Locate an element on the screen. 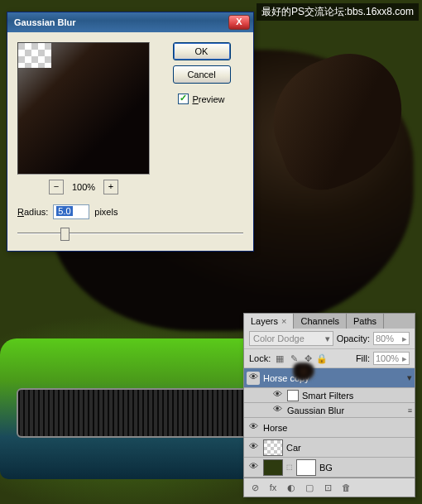 This screenshot has height=504, width=422. layer-row: 👁 ⬚ BG is located at coordinates (329, 468).